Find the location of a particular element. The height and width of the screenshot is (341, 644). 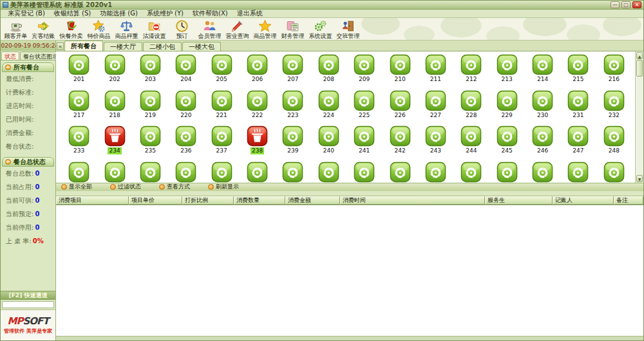

grid-toolbar-button-3: 刷新显示 is located at coordinates (223, 187).